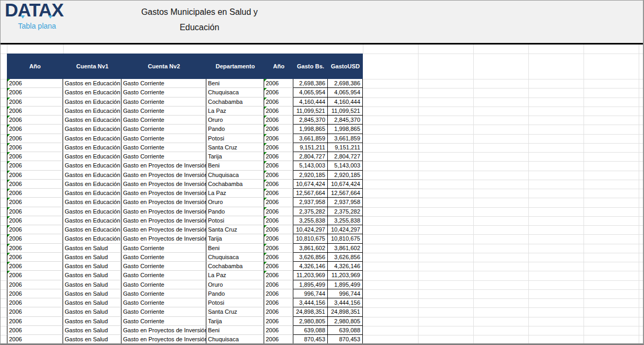 The image size is (644, 345). What do you see at coordinates (345, 84) in the screenshot?
I see `cell-gasto-usd: 2,698,386` at bounding box center [345, 84].